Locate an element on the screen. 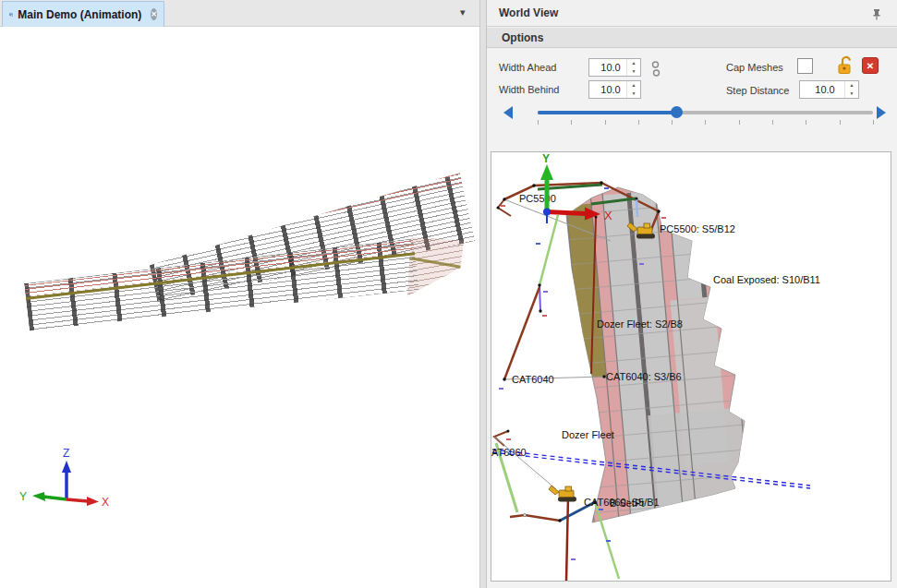 The image size is (897, 588). tab-main-demo: Main Demo (Animation) ✕ is located at coordinates (83, 14).